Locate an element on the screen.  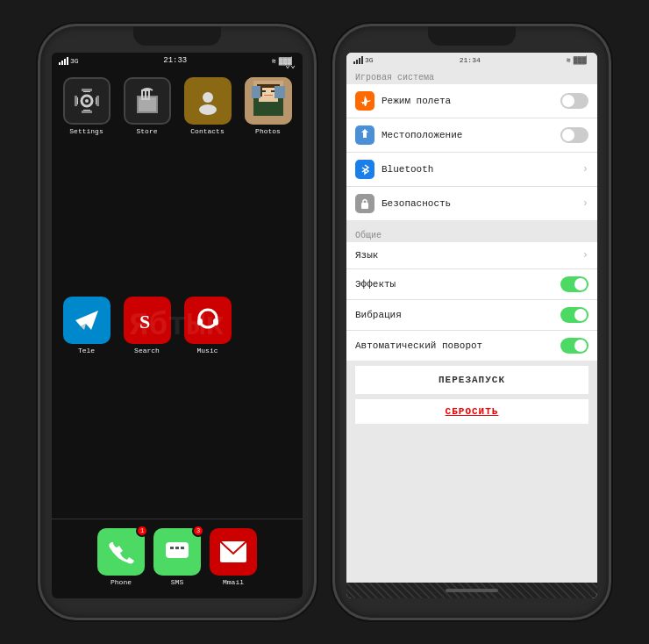
settings-group-2: Язык › Эффекты Вибрация Авт is located at coordinates (472, 302).